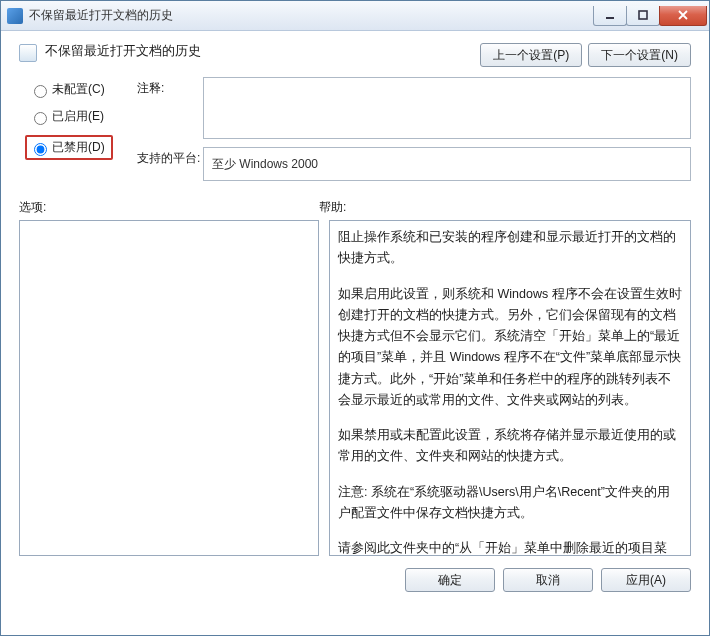 Image resolution: width=710 pixels, height=636 pixels. Describe the element at coordinates (332, 208) in the screenshot. I see `help-label: 帮助:` at that location.